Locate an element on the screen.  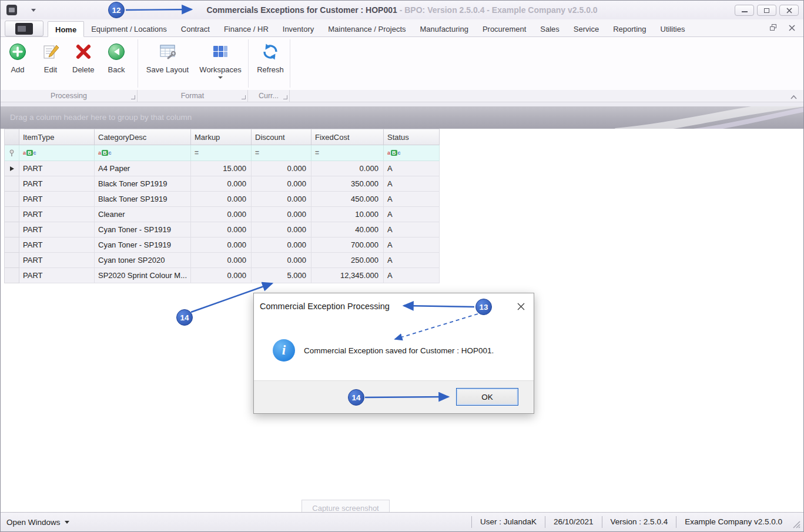
minimize-button is located at coordinates (744, 11).